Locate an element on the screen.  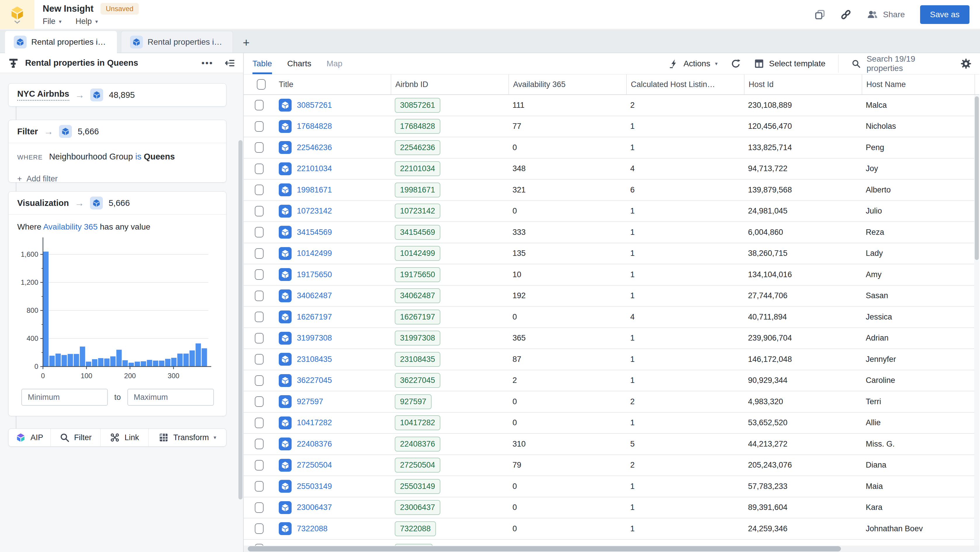
row-title-link: 27250504 is located at coordinates (314, 465).